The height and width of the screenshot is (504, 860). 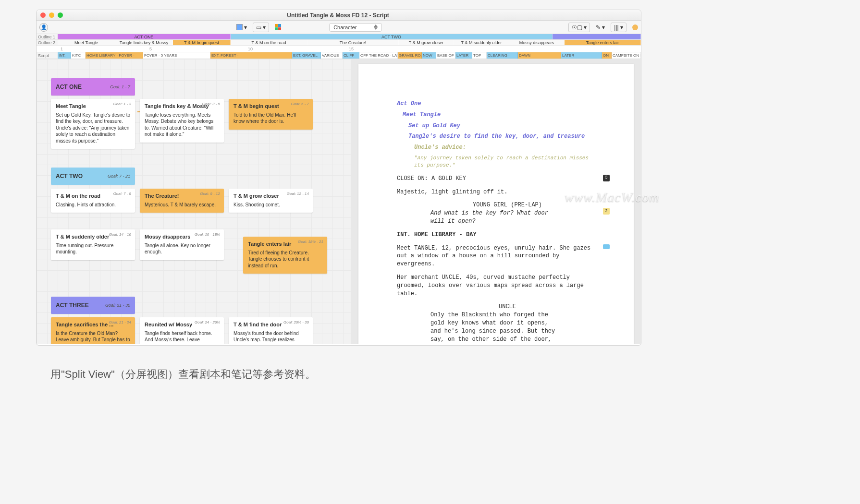 What do you see at coordinates (597, 36) in the screenshot?
I see `outline1-segment` at bounding box center [597, 36].